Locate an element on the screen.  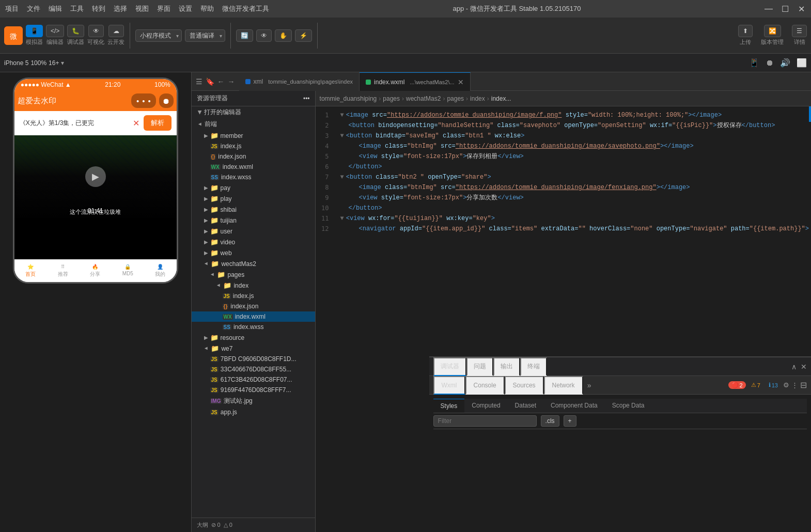
devtools-dock-button: ⊟ is located at coordinates (804, 385).